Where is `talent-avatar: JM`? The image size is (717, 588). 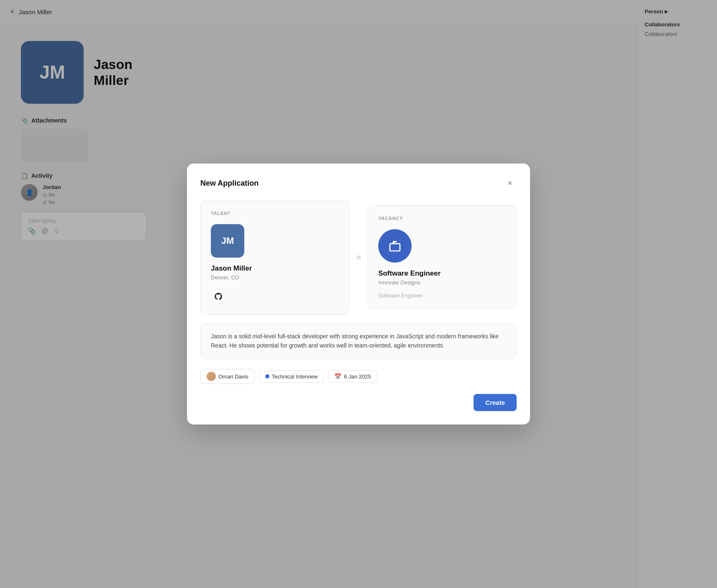
talent-avatar: JM is located at coordinates (228, 241).